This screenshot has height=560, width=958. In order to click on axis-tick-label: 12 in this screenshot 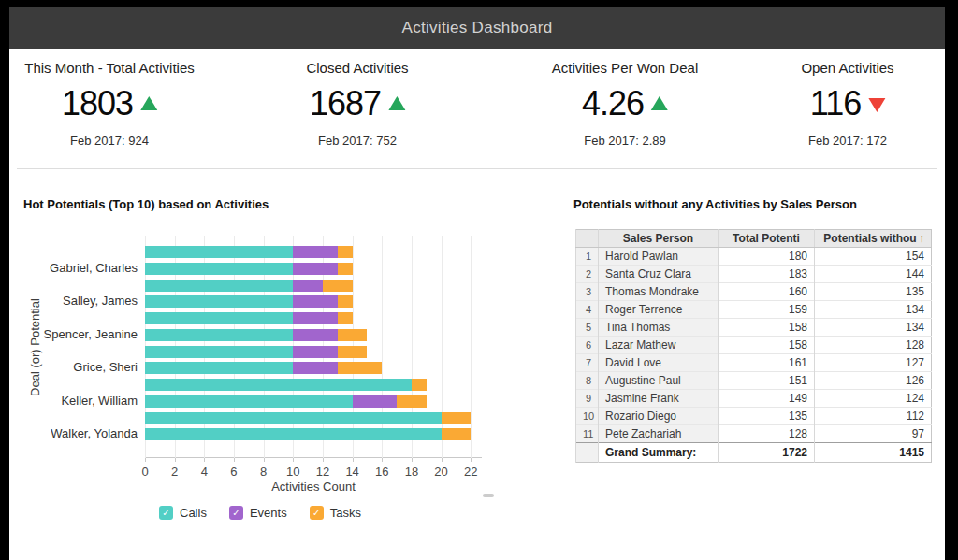, I will do `click(323, 471)`.